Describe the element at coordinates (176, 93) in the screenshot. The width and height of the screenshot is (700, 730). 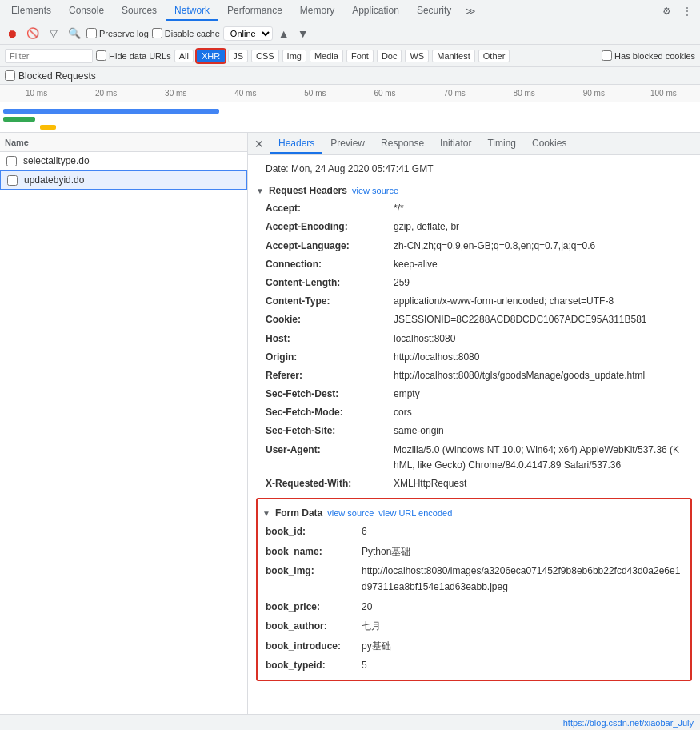
I see `tick-30ms: 30 ms` at that location.